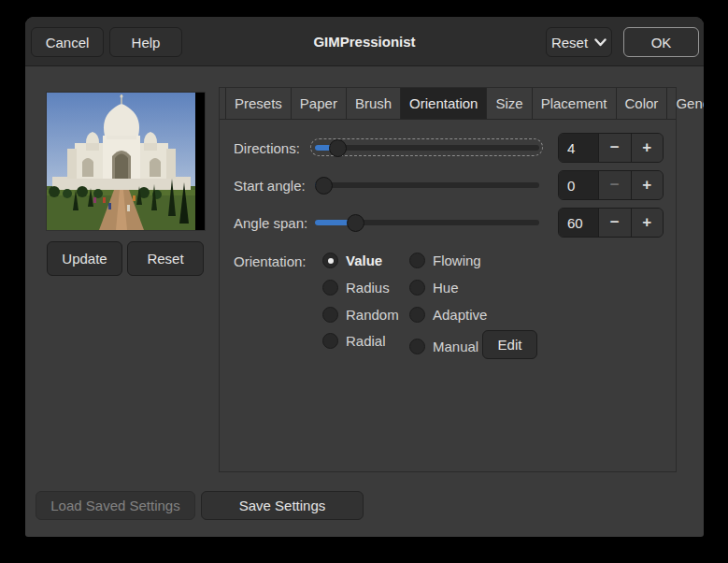 The height and width of the screenshot is (563, 728). Describe the element at coordinates (686, 103) in the screenshot. I see `tab-general: General` at that location.